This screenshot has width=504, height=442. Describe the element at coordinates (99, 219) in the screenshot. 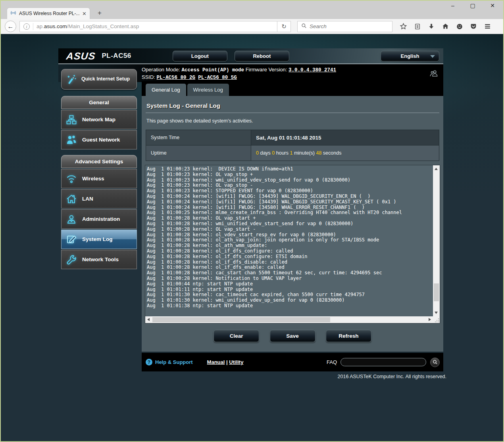

I see `sidebar-item-administration: Administration` at that location.